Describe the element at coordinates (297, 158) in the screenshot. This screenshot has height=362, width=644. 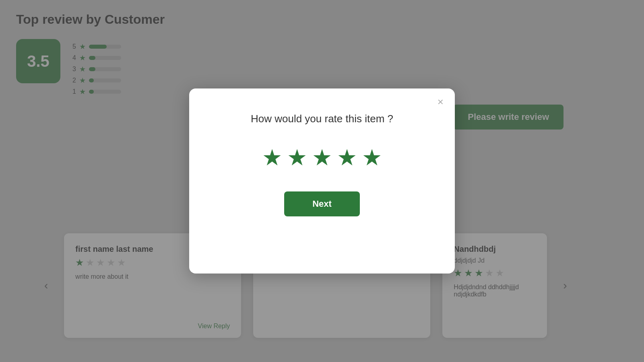
I see `modal-star-2: ★` at that location.